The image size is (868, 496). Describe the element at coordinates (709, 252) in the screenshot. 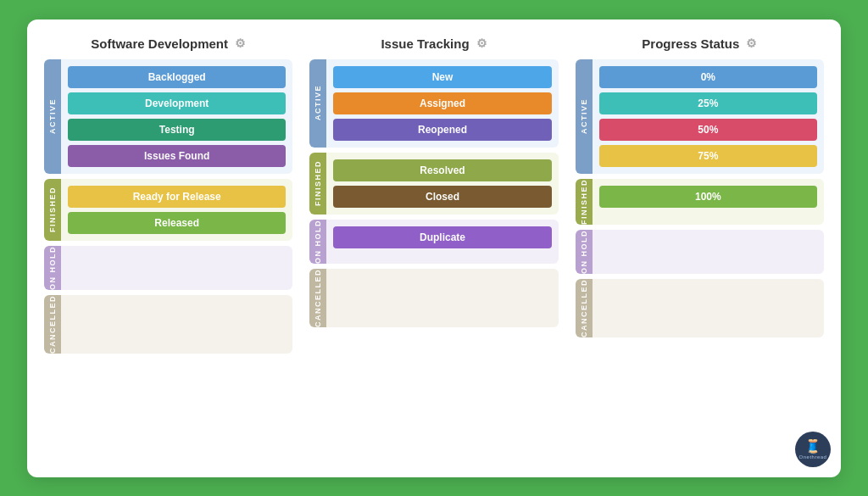

I see `section-content-progress-status-on-hold` at that location.